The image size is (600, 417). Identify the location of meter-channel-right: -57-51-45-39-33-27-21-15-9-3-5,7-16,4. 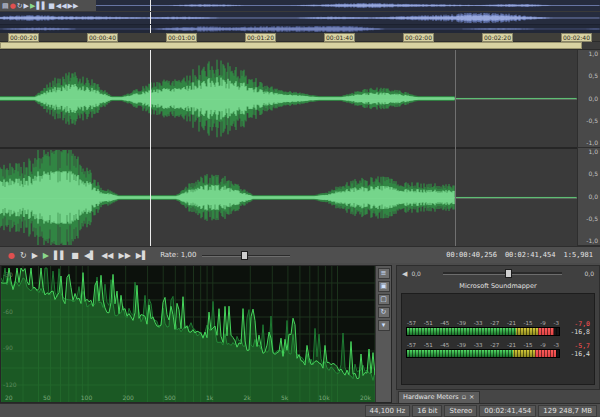
(498, 350).